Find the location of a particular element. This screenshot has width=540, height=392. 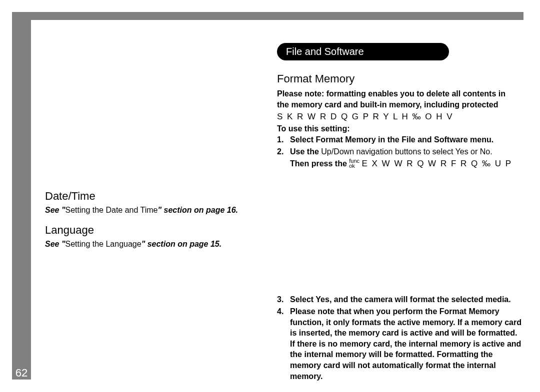

section-pill-file-and-software: File and Software is located at coordinates (363, 52).